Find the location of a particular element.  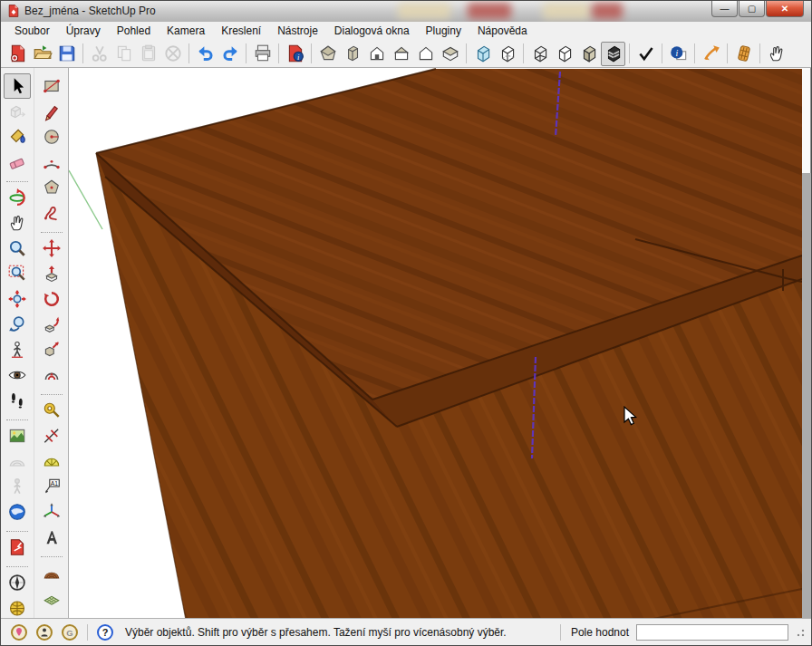

walk-tool is located at coordinates (17, 400).